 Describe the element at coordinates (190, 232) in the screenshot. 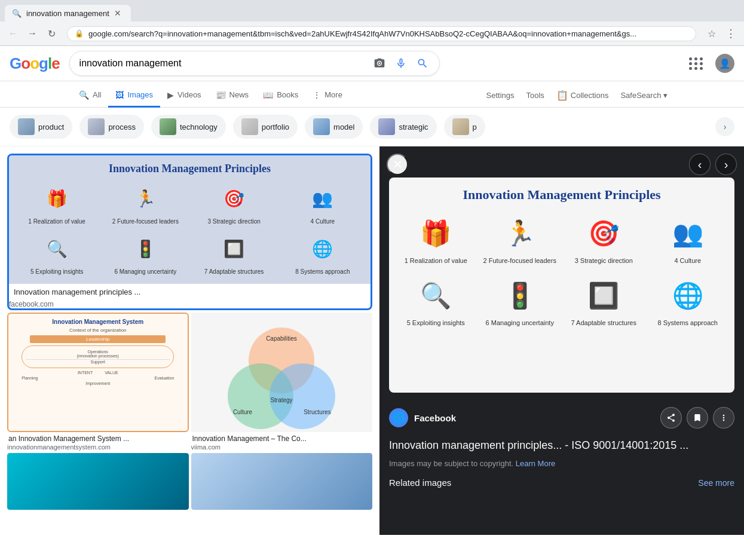

I see `selected-result: Innovation Management Principles 🎁 1 Rea…` at that location.